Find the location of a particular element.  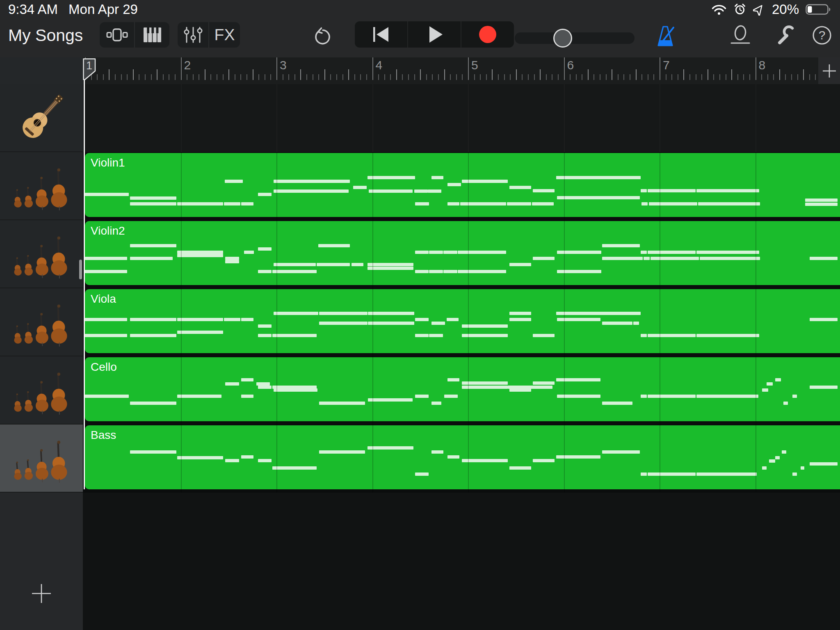

metronome-button is located at coordinates (665, 36).